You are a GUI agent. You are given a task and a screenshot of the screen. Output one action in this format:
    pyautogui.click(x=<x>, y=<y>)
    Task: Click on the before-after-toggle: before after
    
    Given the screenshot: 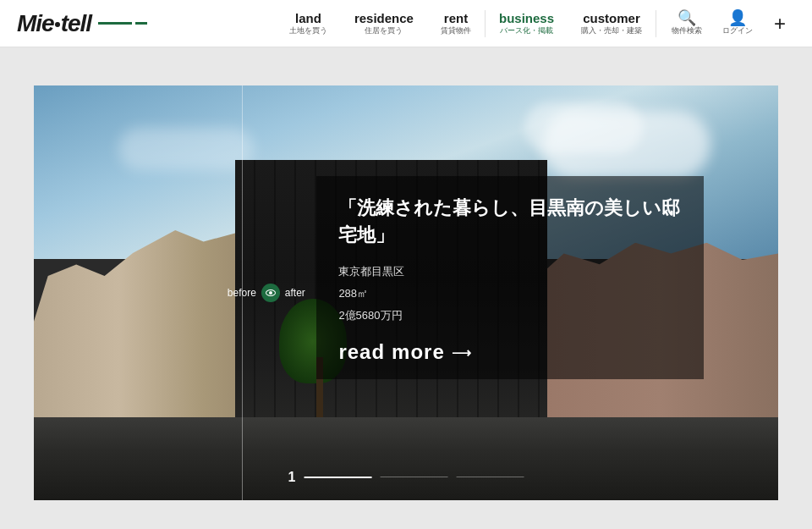 What is the action you would take?
    pyautogui.click(x=266, y=293)
    